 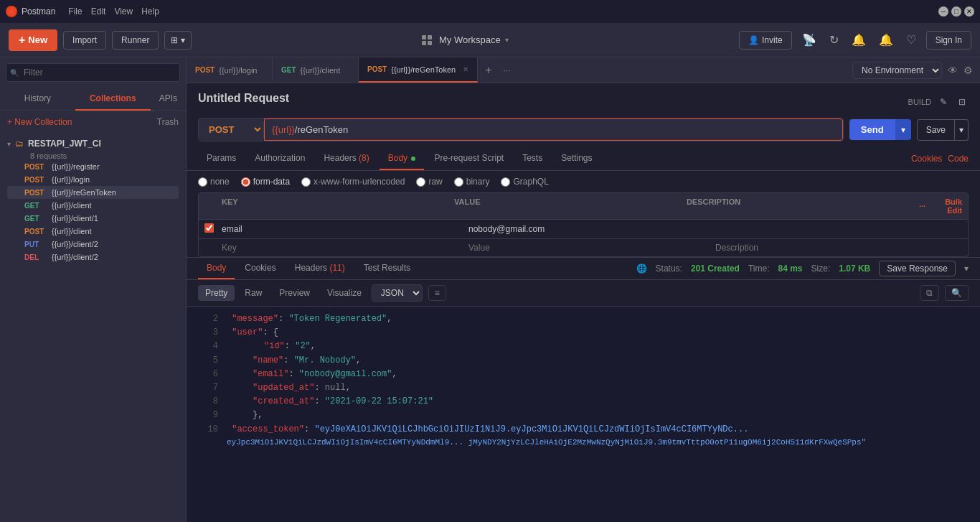 I want to click on tab-login: POST {{url}}/login, so click(x=230, y=70).